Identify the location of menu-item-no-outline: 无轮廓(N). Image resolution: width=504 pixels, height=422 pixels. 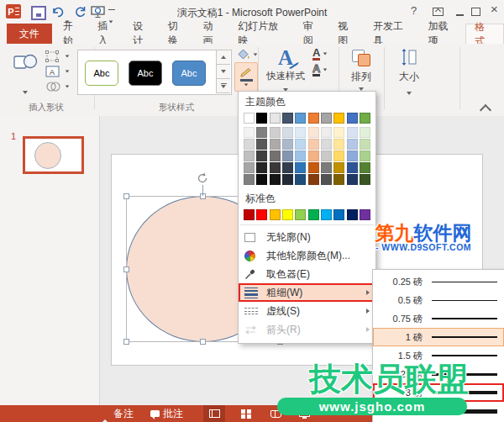
(307, 237).